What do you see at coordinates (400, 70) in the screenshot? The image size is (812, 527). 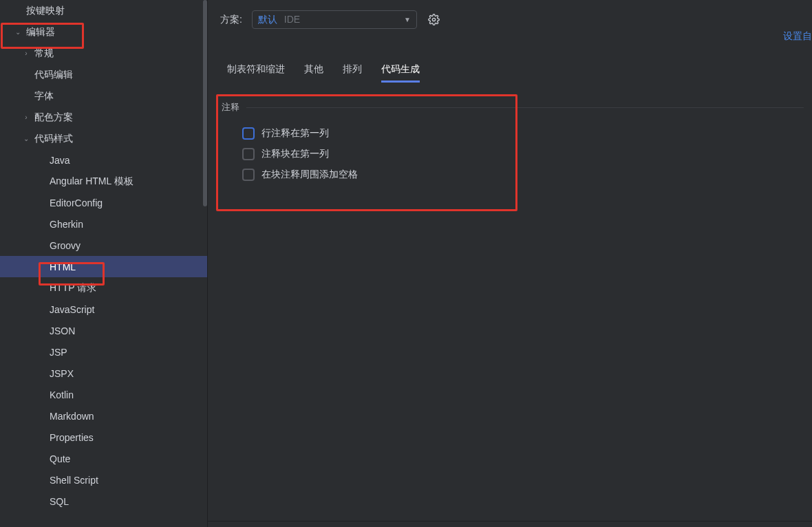 I see `tab-3: 代码生成` at bounding box center [400, 70].